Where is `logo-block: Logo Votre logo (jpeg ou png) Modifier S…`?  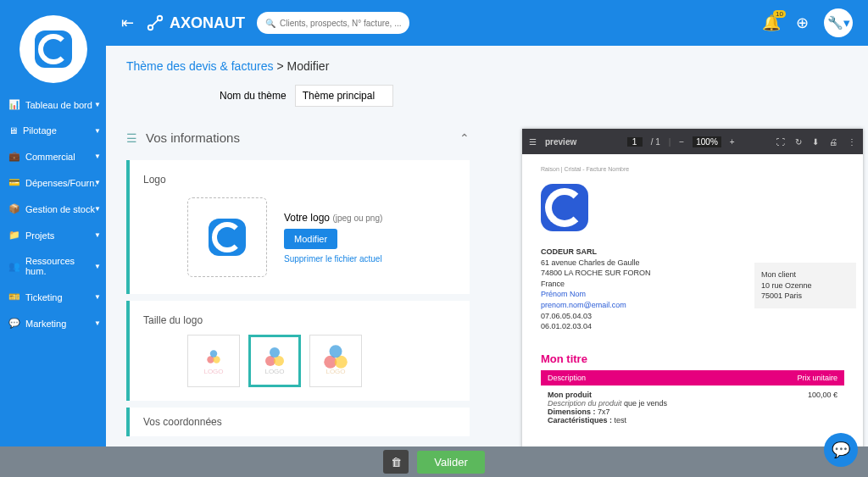
logo-block: Logo Votre logo (jpeg ou png) Modifier S… is located at coordinates (298, 227).